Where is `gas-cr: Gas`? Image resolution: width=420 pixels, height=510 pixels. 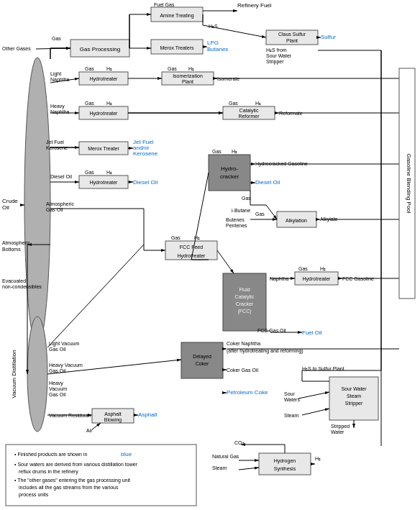 gas-cr: Gas is located at coordinates (233, 104).